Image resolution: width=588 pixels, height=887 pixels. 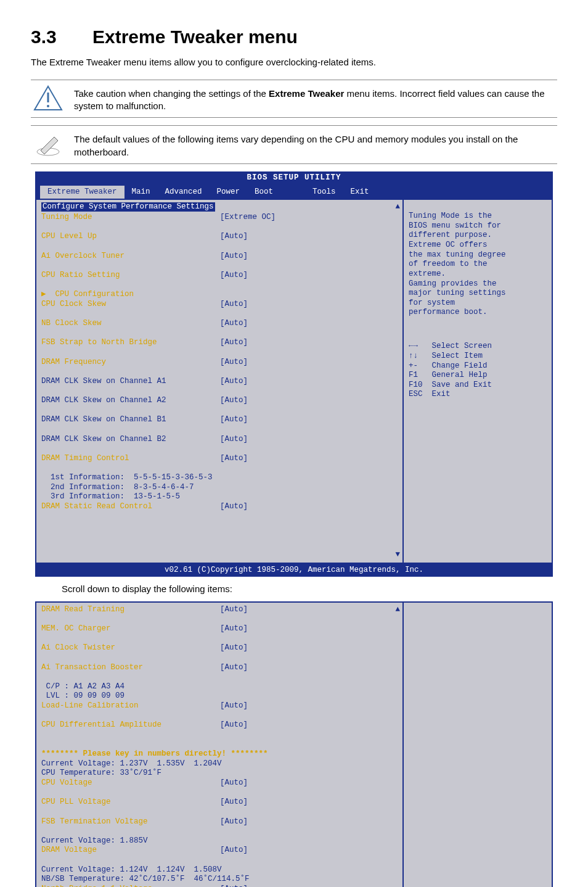 I want to click on caution-bold: Extreme Tweaker, so click(x=306, y=94).